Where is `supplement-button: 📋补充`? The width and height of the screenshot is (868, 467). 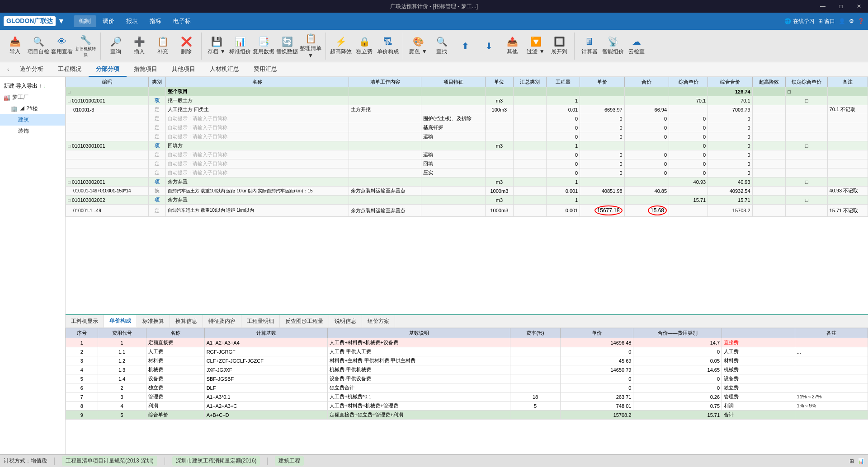 supplement-button: 📋补充 is located at coordinates (163, 46).